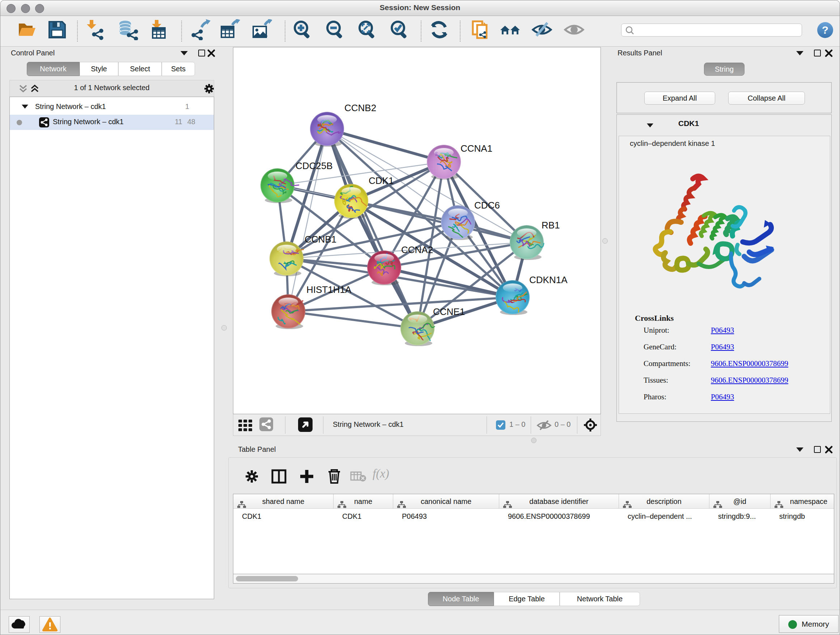  I want to click on svg-text: CDC25B, so click(314, 166).